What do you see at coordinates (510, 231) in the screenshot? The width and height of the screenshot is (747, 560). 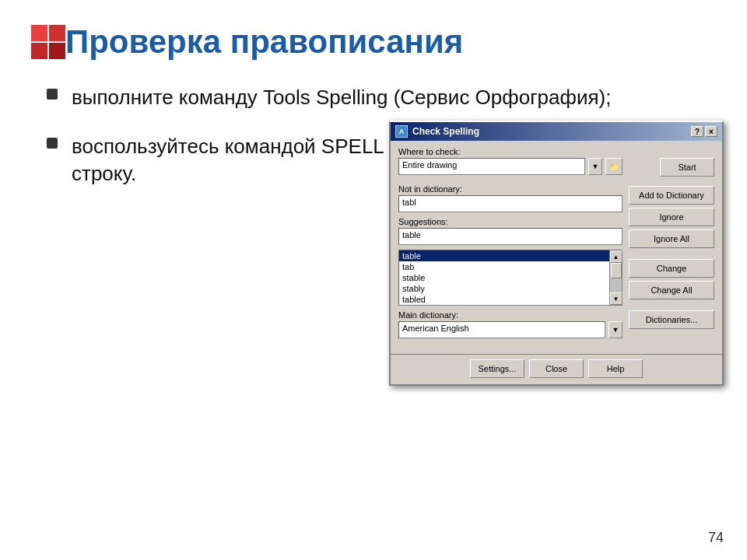 I see `suggestions-row: Suggestions: table` at bounding box center [510, 231].